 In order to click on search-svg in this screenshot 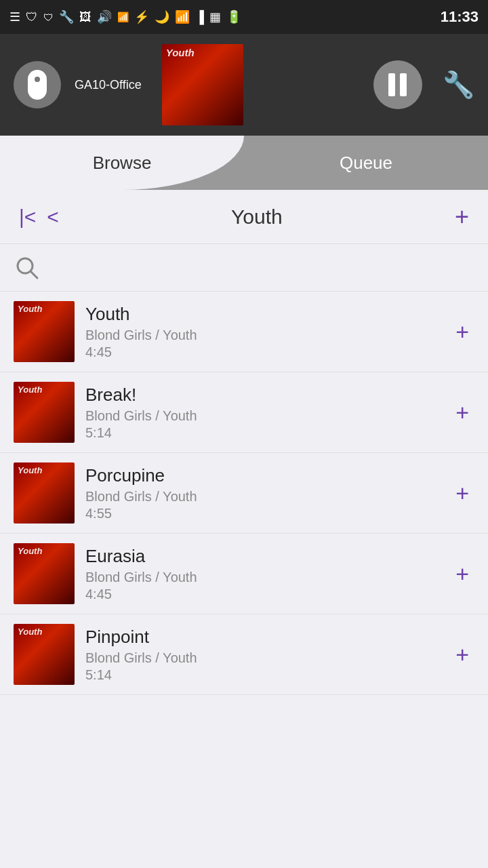, I will do `click(27, 268)`.